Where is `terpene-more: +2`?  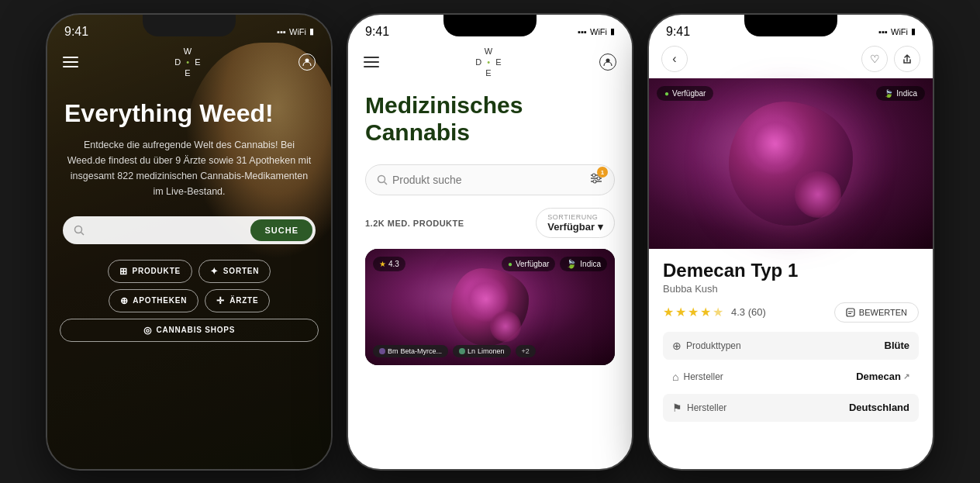 terpene-more: +2 is located at coordinates (526, 351).